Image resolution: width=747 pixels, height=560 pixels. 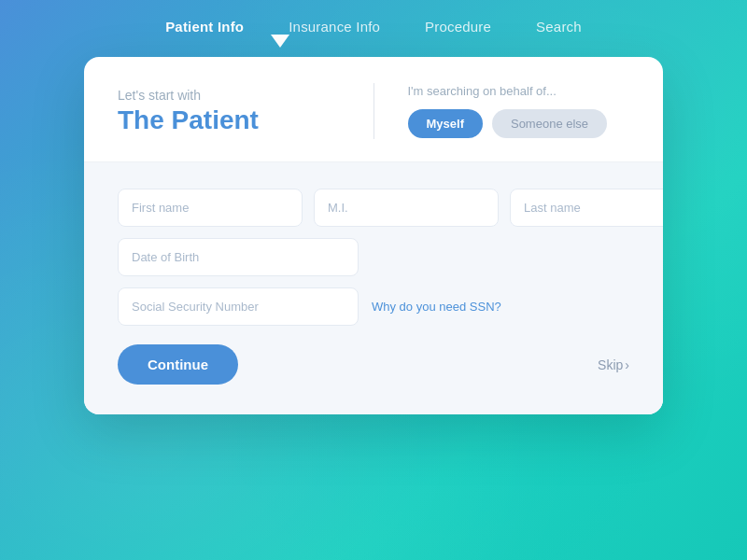 What do you see at coordinates (374, 111) in the screenshot?
I see `card-divider` at bounding box center [374, 111].